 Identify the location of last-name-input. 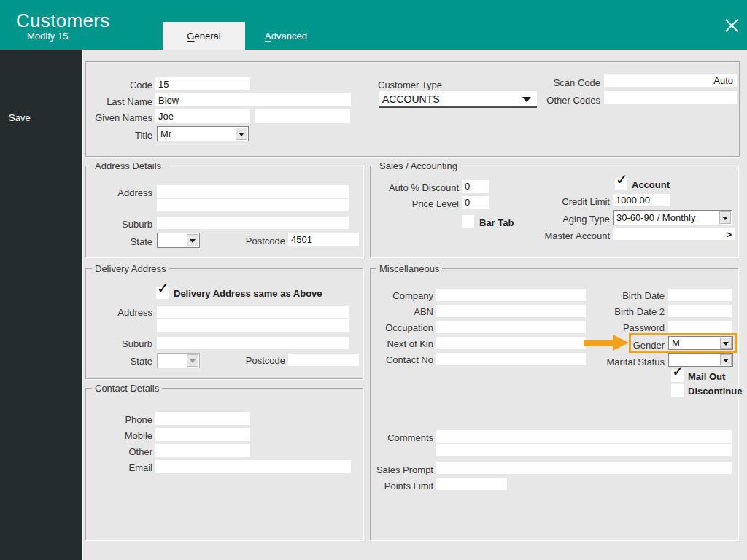
(253, 100).